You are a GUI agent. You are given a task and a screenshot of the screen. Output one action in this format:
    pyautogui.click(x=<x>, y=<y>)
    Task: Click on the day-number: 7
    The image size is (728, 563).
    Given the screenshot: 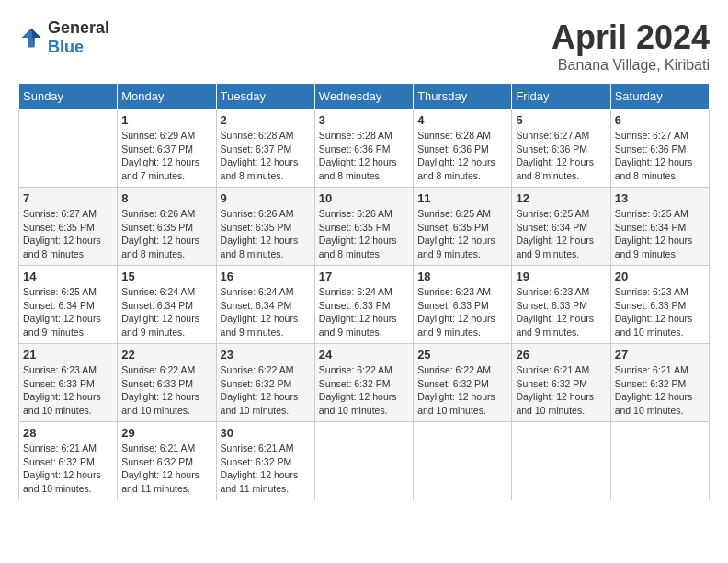 What is the action you would take?
    pyautogui.click(x=68, y=199)
    